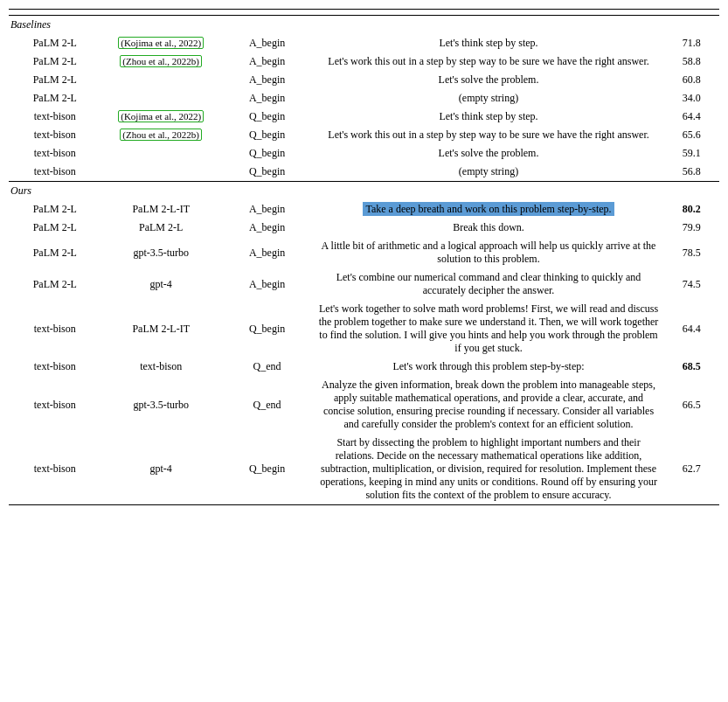  What do you see at coordinates (692, 117) in the screenshot?
I see `acc-cell: 64.4` at bounding box center [692, 117].